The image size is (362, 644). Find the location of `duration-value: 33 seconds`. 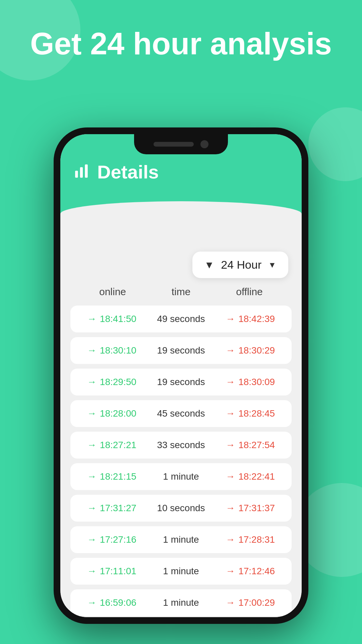

duration-value: 33 seconds is located at coordinates (181, 445).